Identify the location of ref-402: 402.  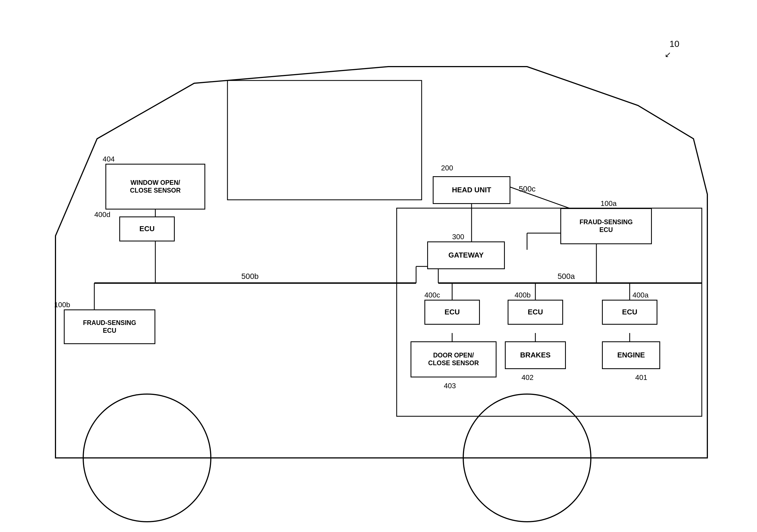
(528, 378).